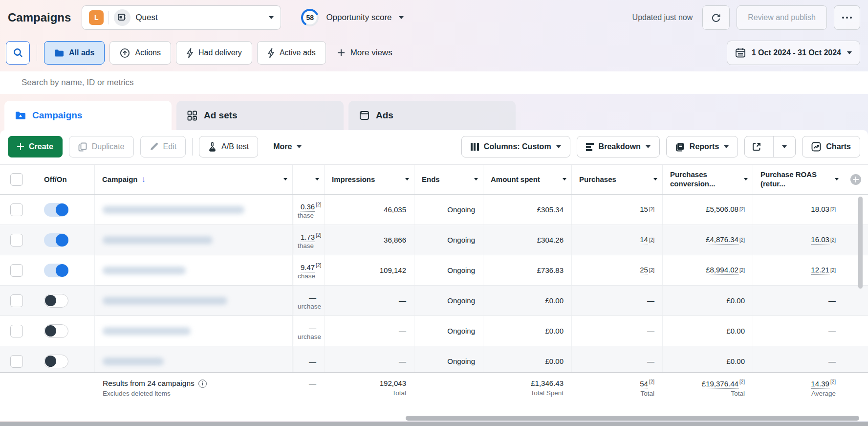 Image resolution: width=868 pixels, height=426 pixels. What do you see at coordinates (794, 53) in the screenshot?
I see `date-range-picker: 1 Oct 2024 - 31 Oct 2024` at bounding box center [794, 53].